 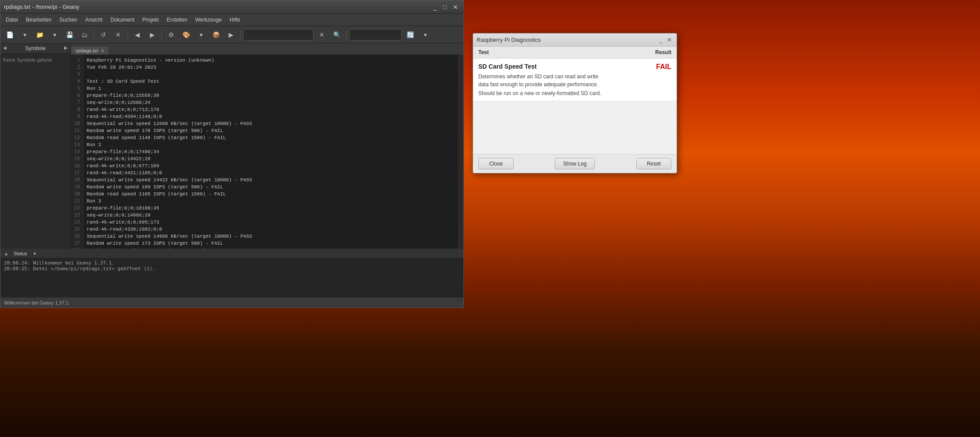 What do you see at coordinates (575, 110) in the screenshot?
I see `diagnostics-body: Test Result SD Card Speed Test FAIL Dete…` at bounding box center [575, 110].